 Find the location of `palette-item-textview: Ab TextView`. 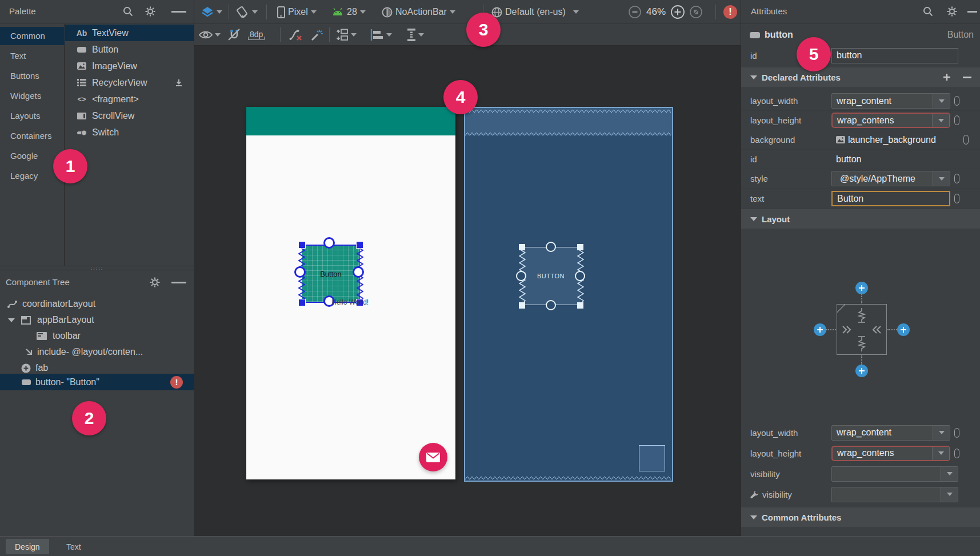

palette-item-textview: Ab TextView is located at coordinates (130, 33).